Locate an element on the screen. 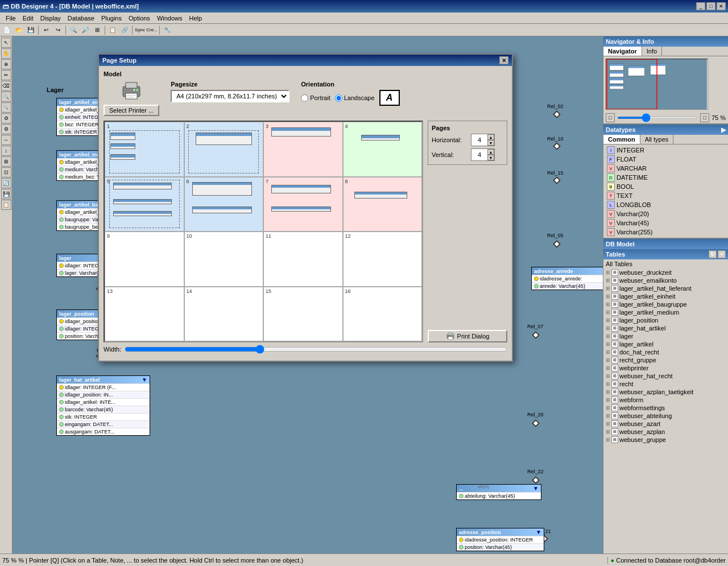  close-button: ✕ is located at coordinates (721, 6).